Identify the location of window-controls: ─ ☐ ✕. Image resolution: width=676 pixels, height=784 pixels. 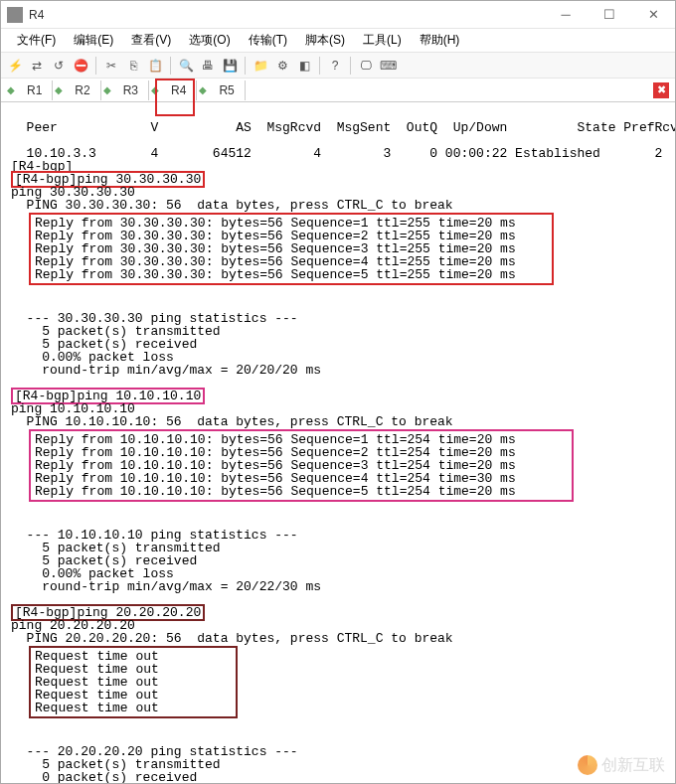
(609, 15).